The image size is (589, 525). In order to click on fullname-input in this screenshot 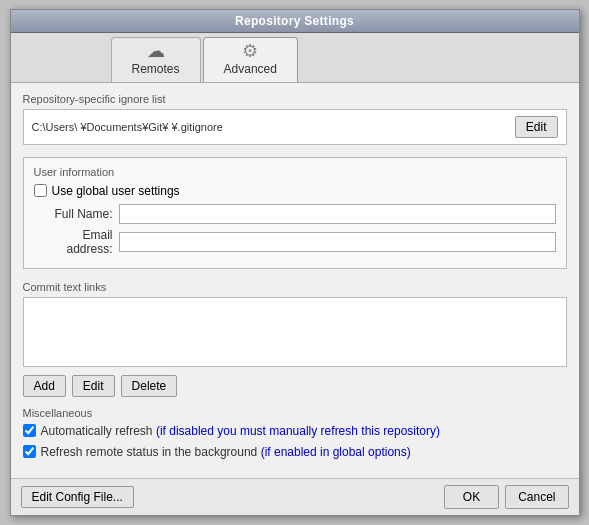, I will do `click(338, 214)`.